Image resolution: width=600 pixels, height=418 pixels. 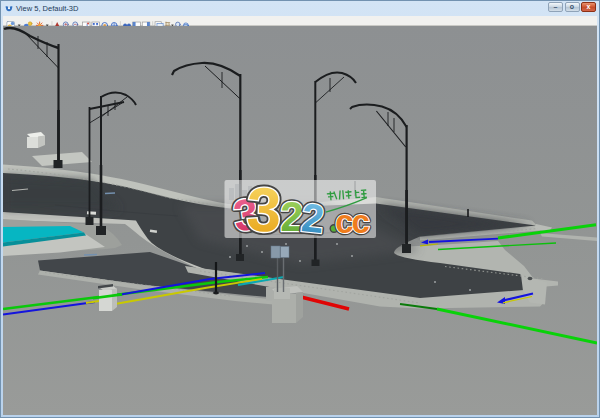 I want to click on svg-text: cc, so click(x=352, y=222).